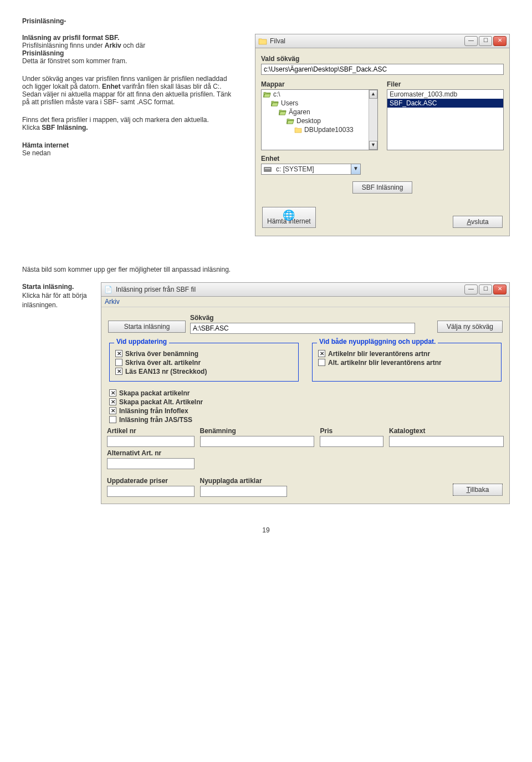  What do you see at coordinates (305, 302) in the screenshot?
I see `menu-arkiv: Arkiv` at bounding box center [305, 302].